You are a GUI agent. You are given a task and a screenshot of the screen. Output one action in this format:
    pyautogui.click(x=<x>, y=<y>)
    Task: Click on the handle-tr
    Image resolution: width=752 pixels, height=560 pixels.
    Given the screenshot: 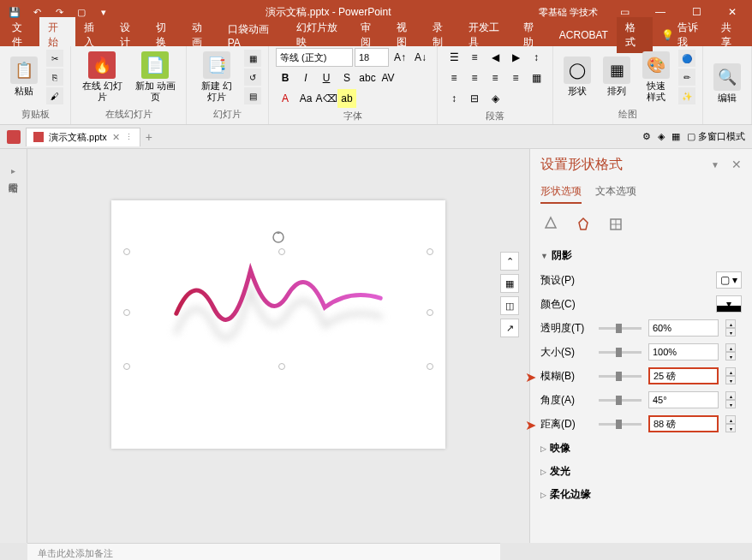 What is the action you would take?
    pyautogui.click(x=430, y=252)
    